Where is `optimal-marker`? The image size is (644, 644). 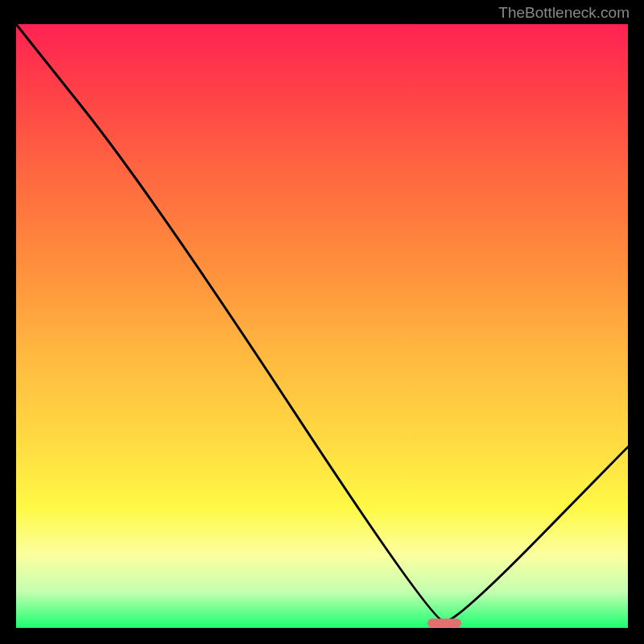
optimal-marker is located at coordinates (444, 623).